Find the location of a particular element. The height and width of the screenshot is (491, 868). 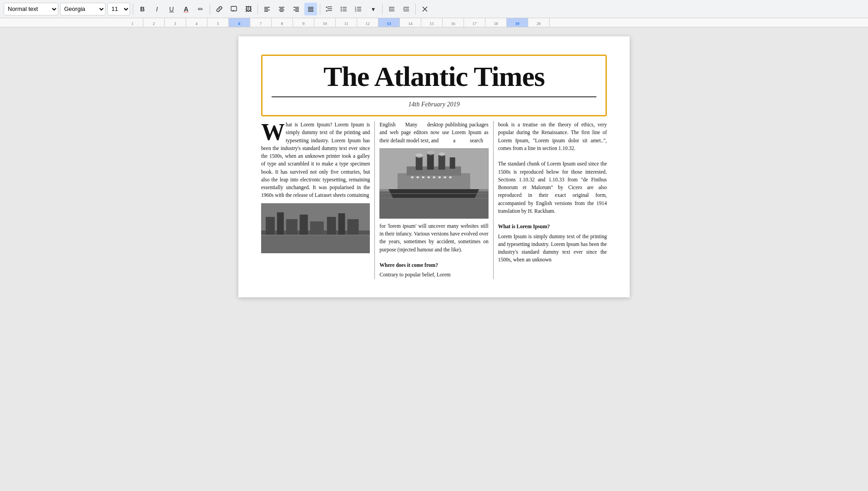

italic-button: I is located at coordinates (157, 9).